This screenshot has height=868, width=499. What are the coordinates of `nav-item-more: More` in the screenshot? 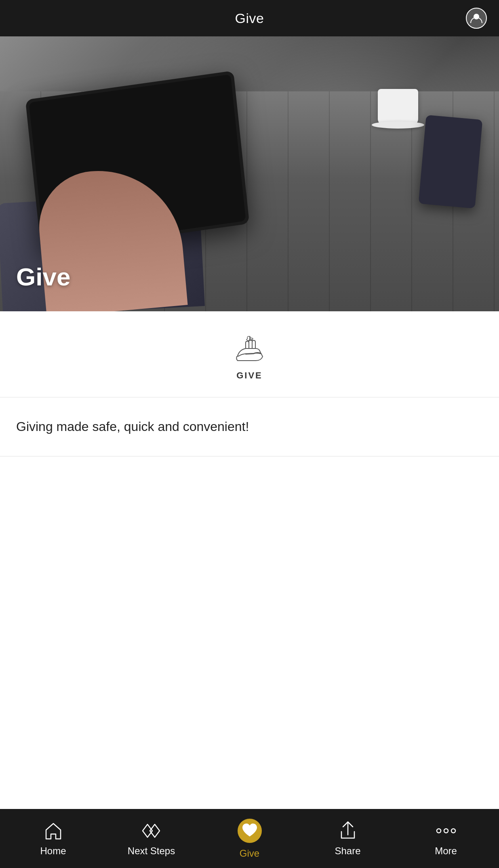 It's located at (446, 838).